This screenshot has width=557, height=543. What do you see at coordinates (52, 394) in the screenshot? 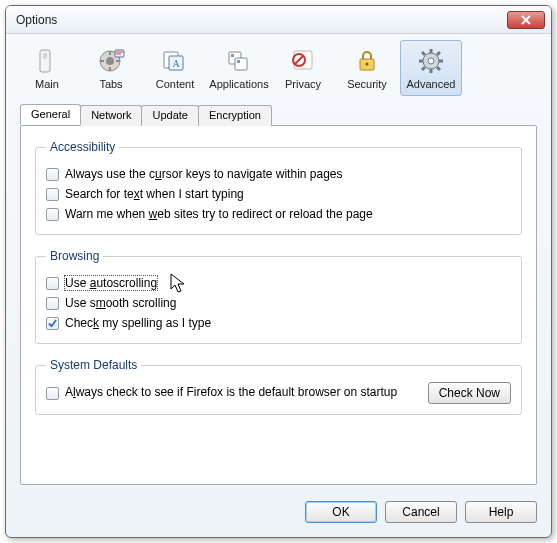
I see `checkbox-default-browser` at bounding box center [52, 394].